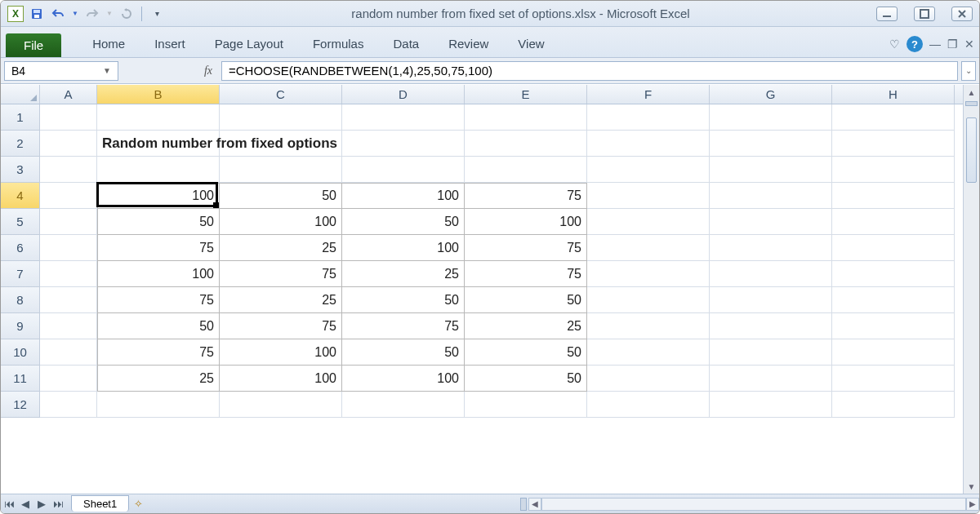  I want to click on col-header-c: C, so click(281, 95).